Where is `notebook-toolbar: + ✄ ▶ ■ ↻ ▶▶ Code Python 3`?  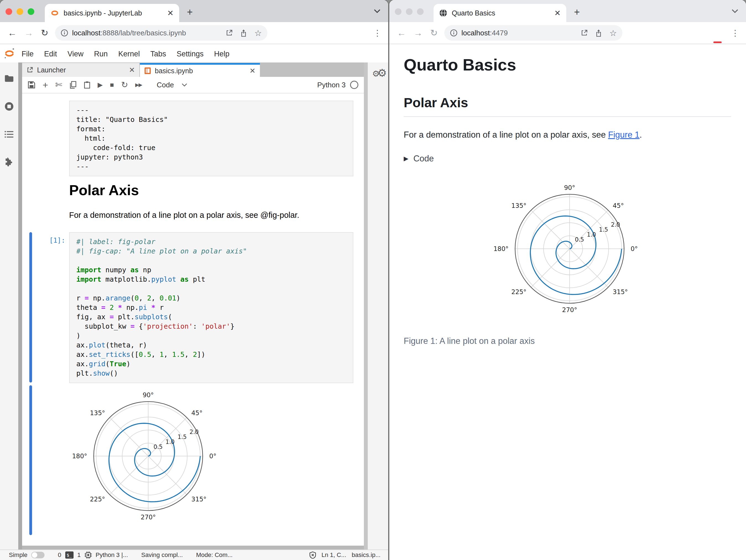 notebook-toolbar: + ✄ ▶ ■ ↻ ▶▶ Code Python 3 is located at coordinates (193, 85).